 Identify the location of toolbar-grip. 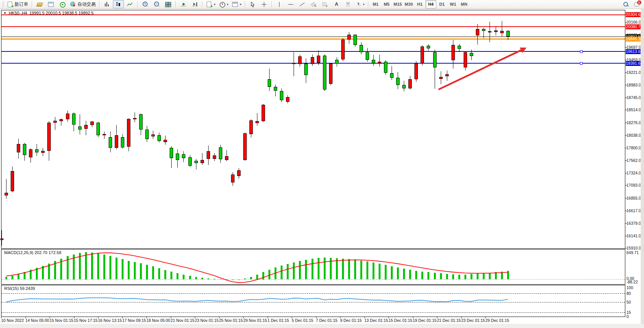
(3, 4).